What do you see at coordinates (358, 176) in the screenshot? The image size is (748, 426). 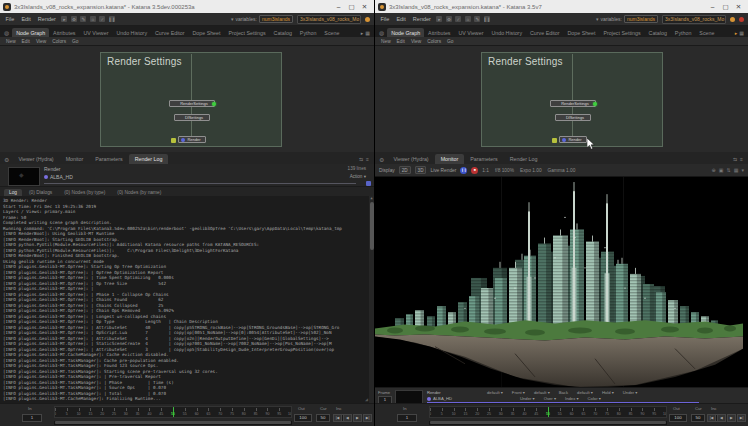 I see `action-dropdown: Action ▾` at bounding box center [358, 176].